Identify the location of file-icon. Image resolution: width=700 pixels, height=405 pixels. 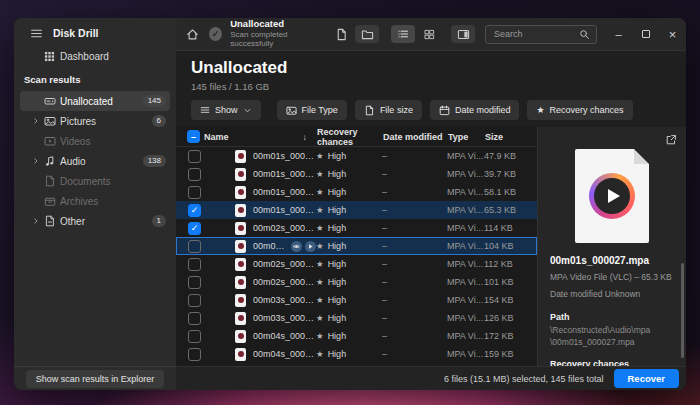
(341, 34).